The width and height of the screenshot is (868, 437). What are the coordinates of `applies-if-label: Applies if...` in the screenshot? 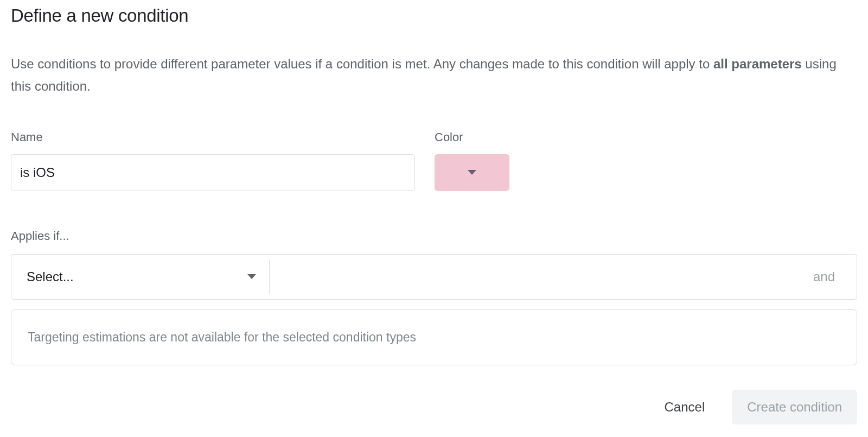 It's located at (434, 236).